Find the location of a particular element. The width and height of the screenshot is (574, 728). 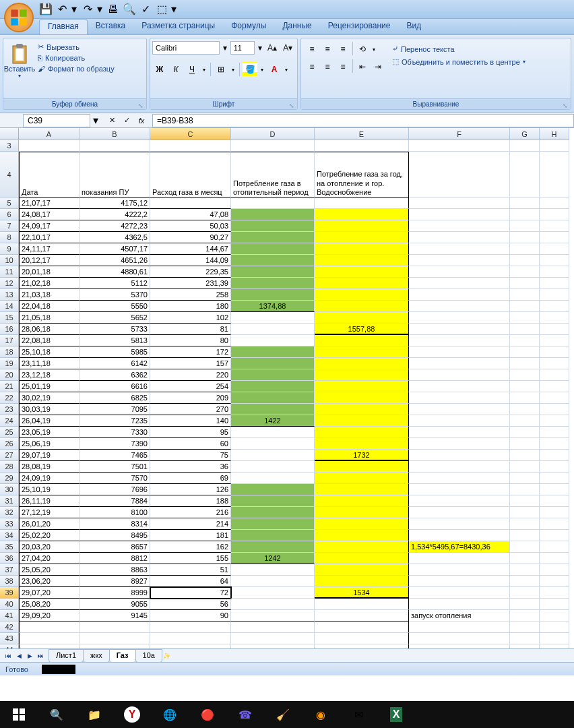

cell: 69 is located at coordinates (191, 479).